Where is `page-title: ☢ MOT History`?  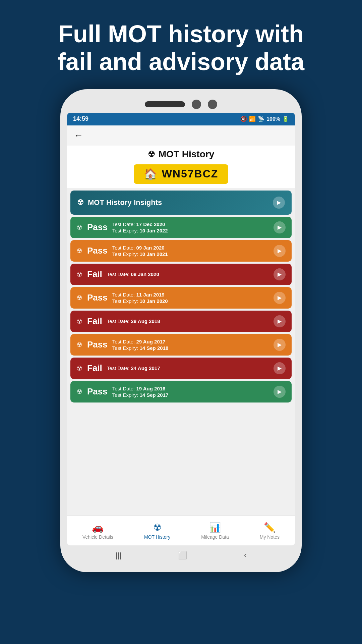 page-title: ☢ MOT History is located at coordinates (181, 154).